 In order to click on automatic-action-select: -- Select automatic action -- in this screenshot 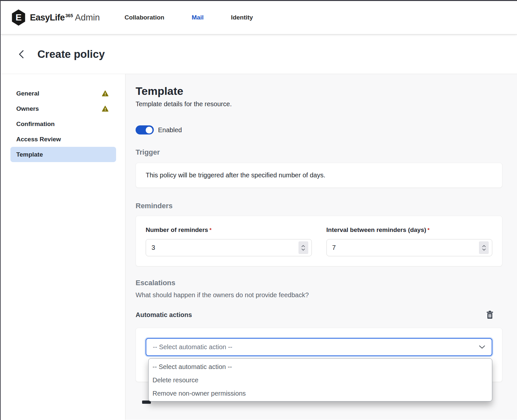, I will do `click(319, 347)`.